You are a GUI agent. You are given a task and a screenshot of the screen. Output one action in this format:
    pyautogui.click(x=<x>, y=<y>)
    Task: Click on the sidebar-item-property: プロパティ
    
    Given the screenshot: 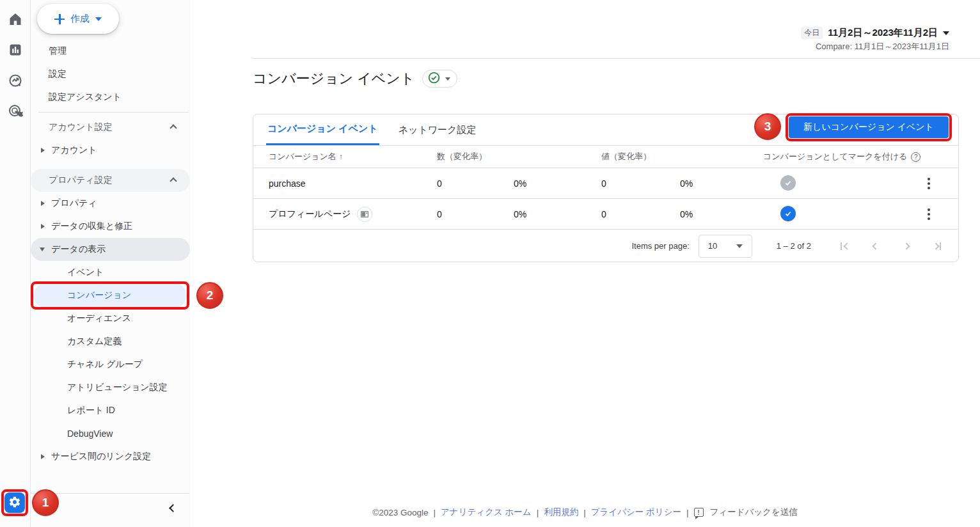 What is the action you would take?
    pyautogui.click(x=110, y=203)
    